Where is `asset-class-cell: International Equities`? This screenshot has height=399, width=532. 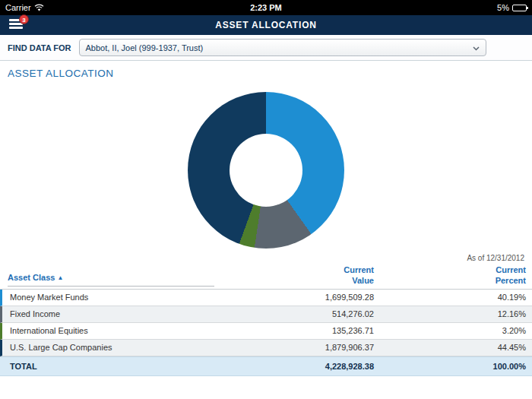
asset-class-cell: International Equities is located at coordinates (134, 331).